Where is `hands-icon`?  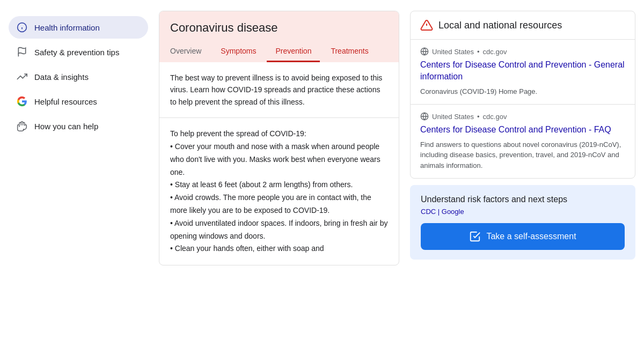 hands-icon is located at coordinates (22, 126).